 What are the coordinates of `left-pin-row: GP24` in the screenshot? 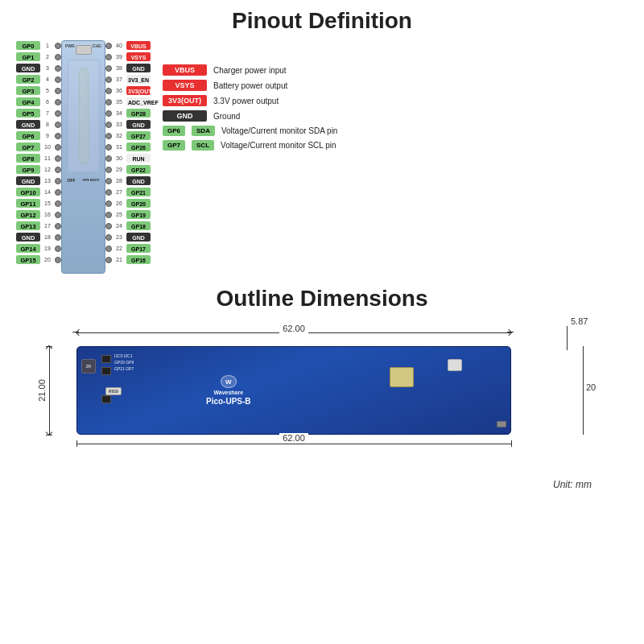 It's located at (39, 79).